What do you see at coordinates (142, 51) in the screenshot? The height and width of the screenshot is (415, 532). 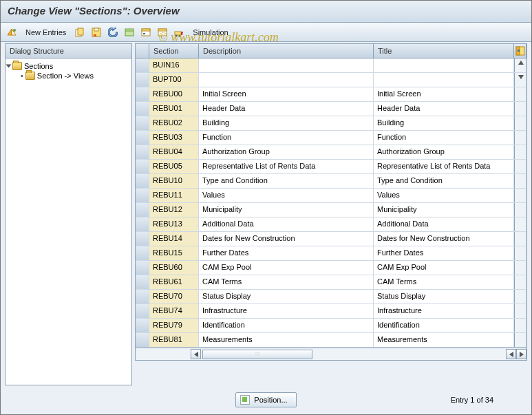 I see `select-all-header` at bounding box center [142, 51].